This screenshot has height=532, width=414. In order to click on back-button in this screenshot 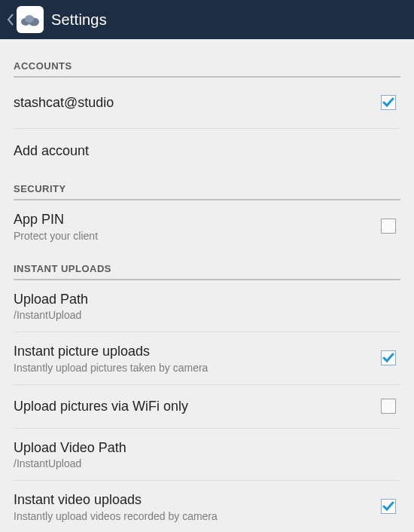, I will do `click(11, 20)`.